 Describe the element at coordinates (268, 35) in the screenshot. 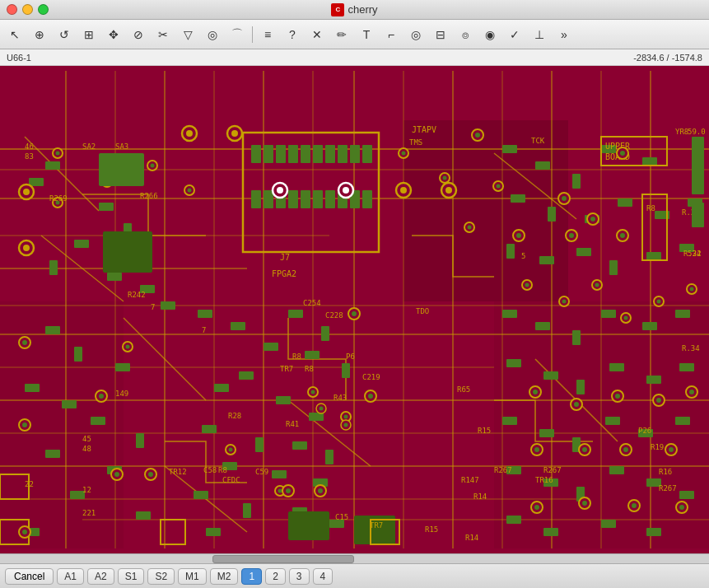

I see `line-tool: ≡` at that location.